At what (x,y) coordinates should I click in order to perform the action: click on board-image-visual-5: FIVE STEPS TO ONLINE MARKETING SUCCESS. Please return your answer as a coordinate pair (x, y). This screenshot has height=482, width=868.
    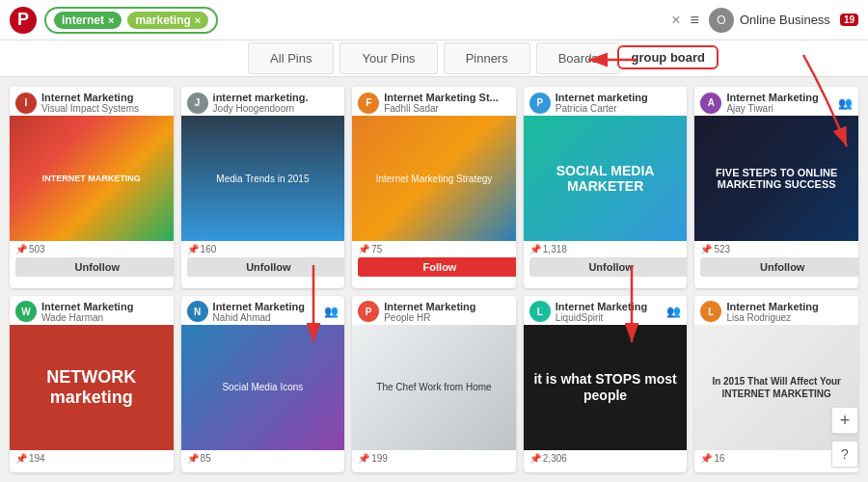
    Looking at the image, I should click on (776, 178).